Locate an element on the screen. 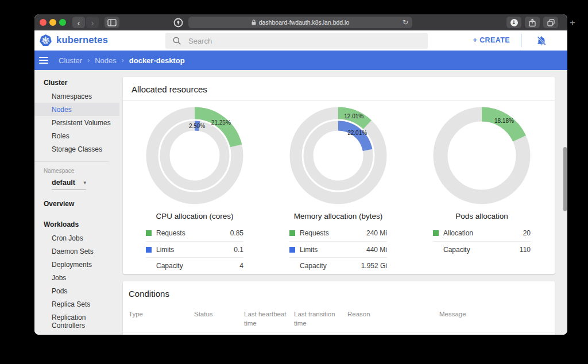 Image resolution: width=588 pixels, height=364 pixels. legend-value: 240 Mi is located at coordinates (377, 233).